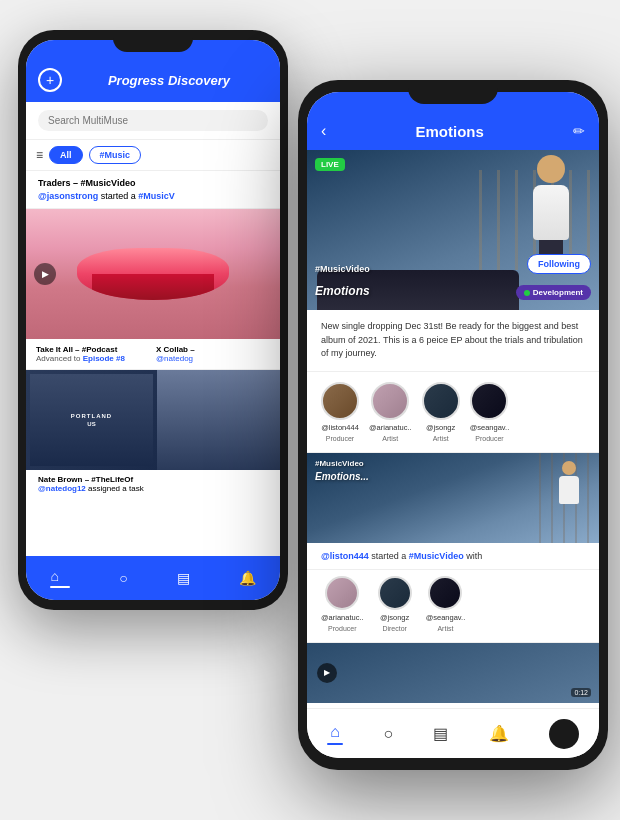 The height and width of the screenshot is (820, 620). Describe the element at coordinates (499, 734) in the screenshot. I see `fnav-bell: 🔔` at that location.